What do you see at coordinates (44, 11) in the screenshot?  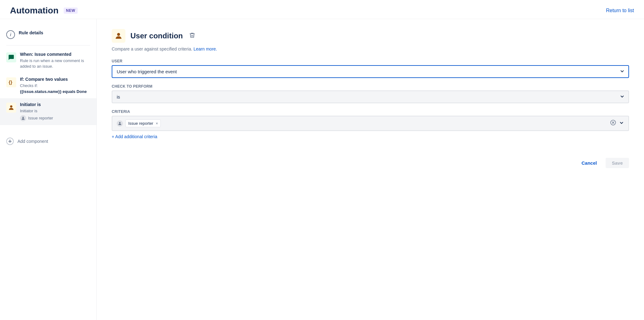 I see `top-bar-left: Automation NEW` at bounding box center [44, 11].